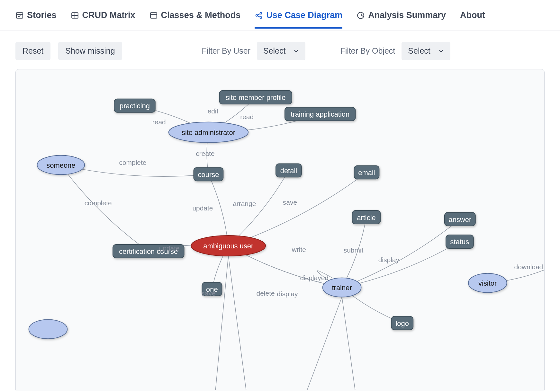 The image size is (560, 392). Describe the element at coordinates (61, 165) in the screenshot. I see `actor-node-someone: someone` at that location.